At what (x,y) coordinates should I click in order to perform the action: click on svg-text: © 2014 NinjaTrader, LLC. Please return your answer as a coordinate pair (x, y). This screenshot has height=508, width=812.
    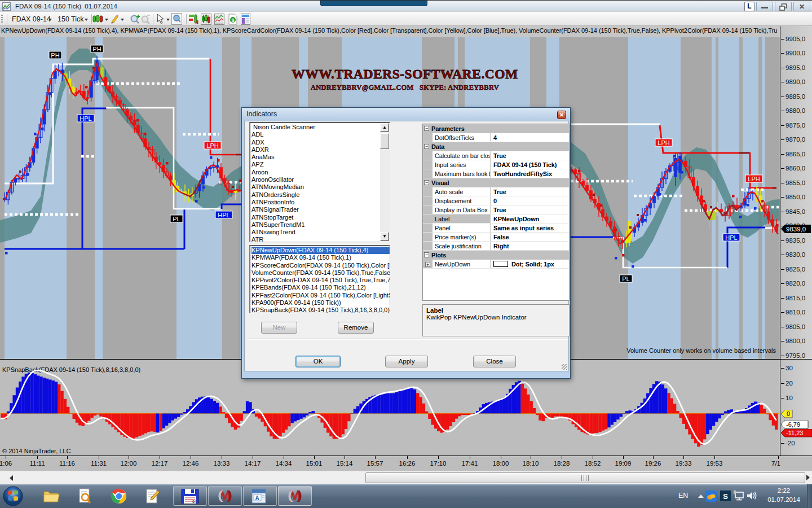
    Looking at the image, I should click on (36, 451).